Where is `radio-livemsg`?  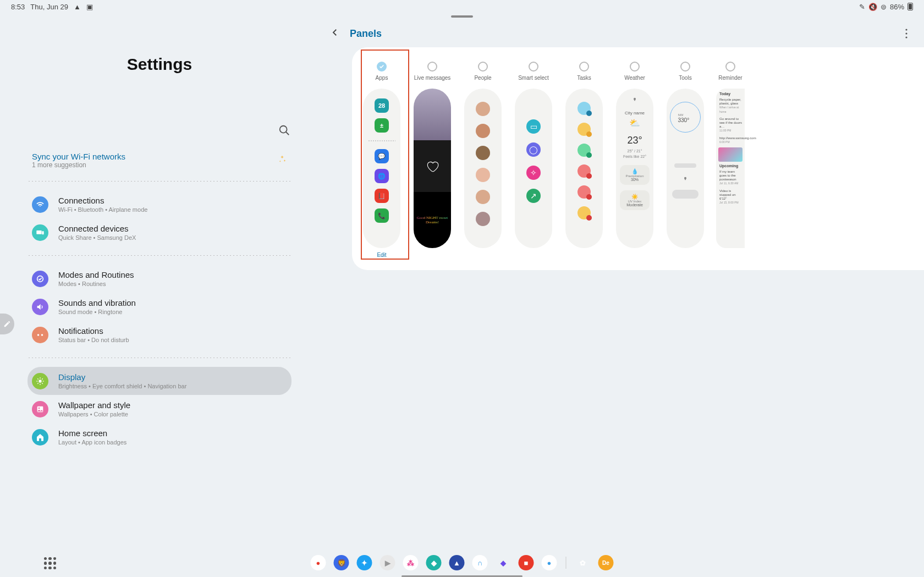 radio-livemsg is located at coordinates (432, 67).